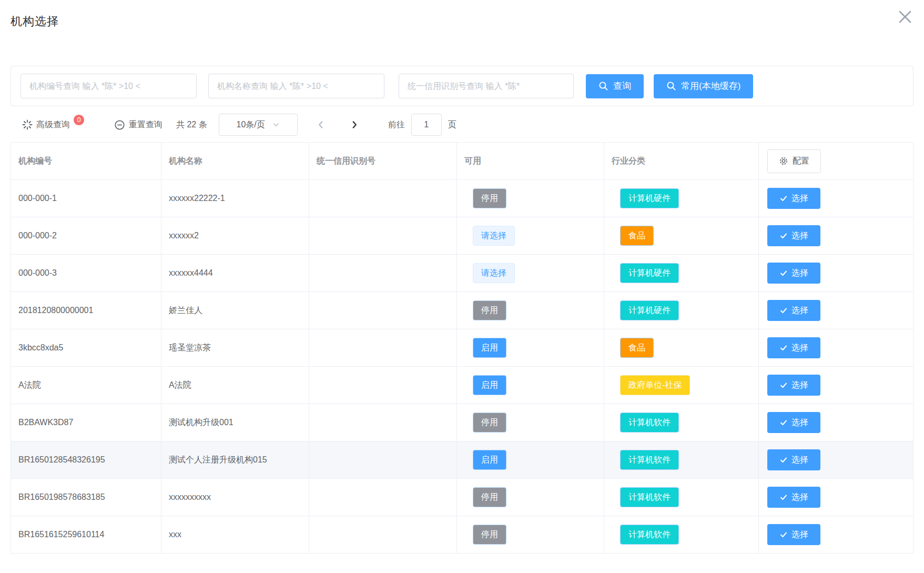 The height and width of the screenshot is (573, 924). What do you see at coordinates (486, 86) in the screenshot?
I see `credit-code-search-input` at bounding box center [486, 86].